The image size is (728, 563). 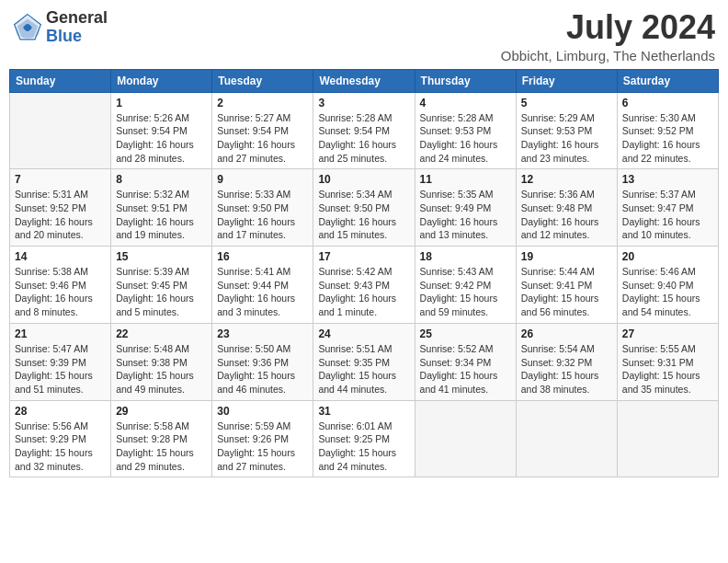 I want to click on day-number: 7, so click(x=61, y=179).